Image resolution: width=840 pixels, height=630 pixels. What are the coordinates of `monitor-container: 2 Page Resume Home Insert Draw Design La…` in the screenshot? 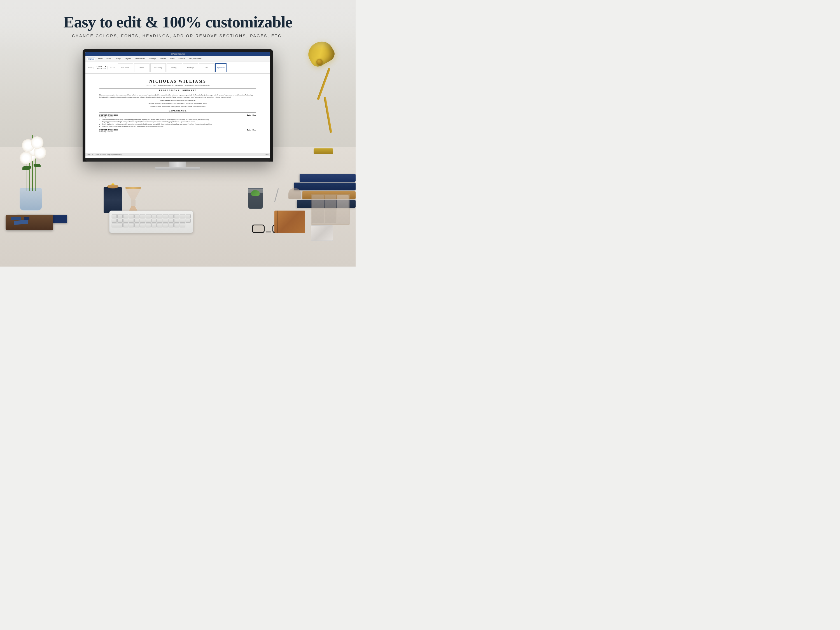 It's located at (178, 109).